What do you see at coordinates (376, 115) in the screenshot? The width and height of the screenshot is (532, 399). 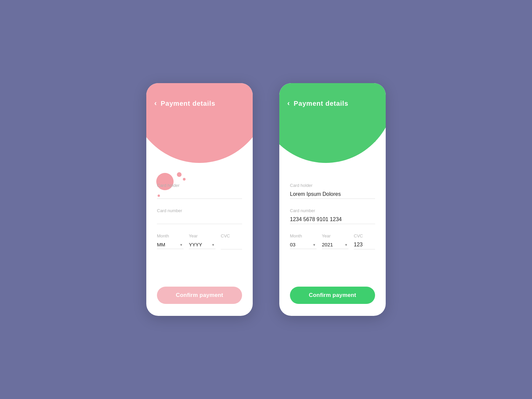 I see `green-bubble-small` at bounding box center [376, 115].